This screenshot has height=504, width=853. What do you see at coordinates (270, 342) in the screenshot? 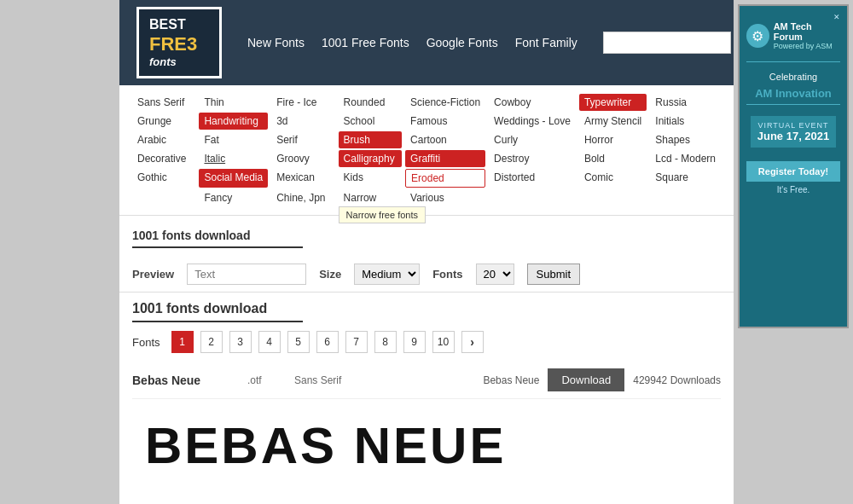
I see `page-btn-4: 4` at bounding box center [270, 342].